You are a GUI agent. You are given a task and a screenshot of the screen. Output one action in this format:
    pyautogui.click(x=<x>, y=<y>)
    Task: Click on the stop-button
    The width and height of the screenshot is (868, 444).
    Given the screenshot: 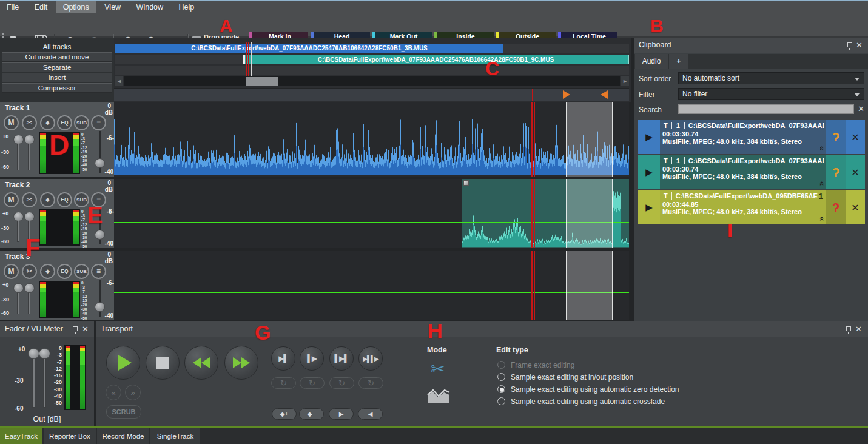 What is the action you would take?
    pyautogui.click(x=163, y=363)
    